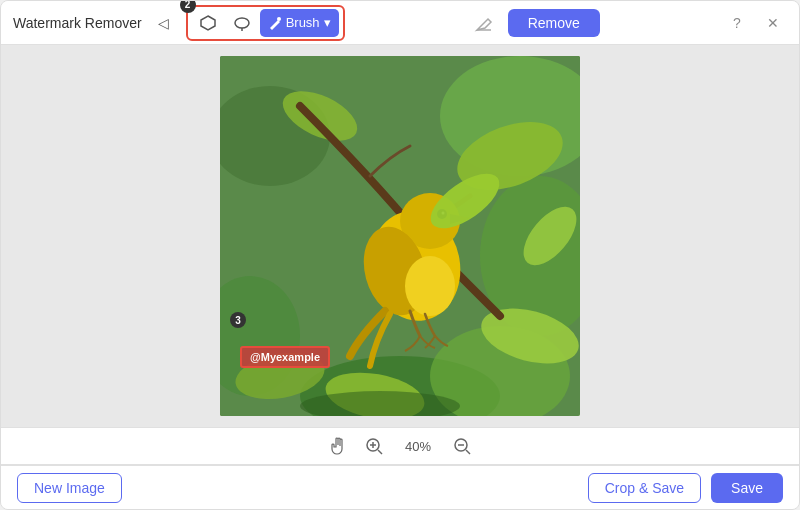 Image resolution: width=800 pixels, height=510 pixels. I want to click on lasso-tool-button, so click(242, 23).